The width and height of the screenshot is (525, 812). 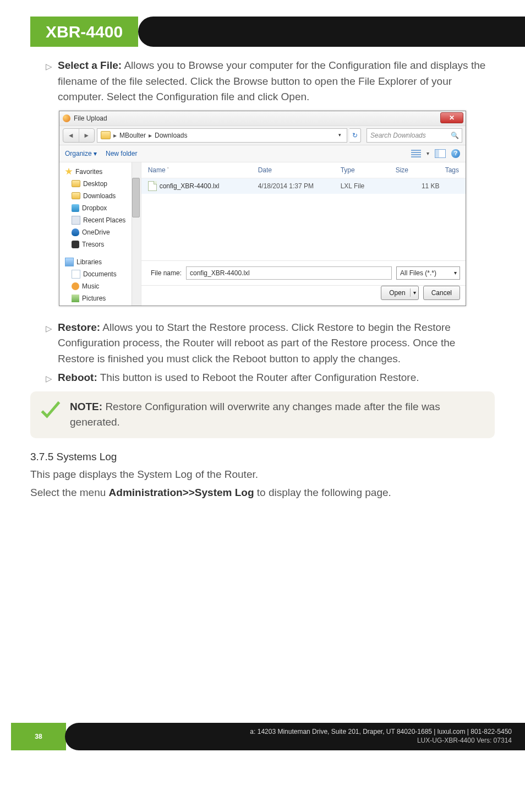 What do you see at coordinates (368, 170) in the screenshot?
I see `col-type: Type` at bounding box center [368, 170].